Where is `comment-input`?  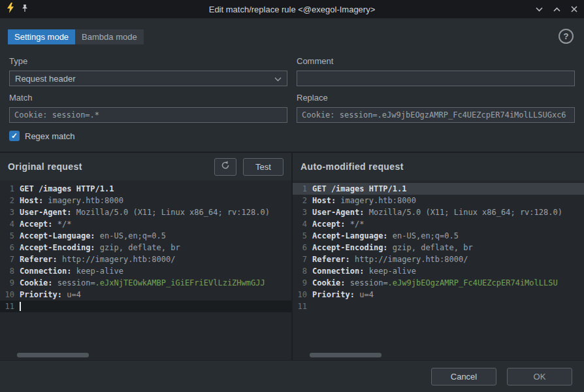
comment-input is located at coordinates (436, 78).